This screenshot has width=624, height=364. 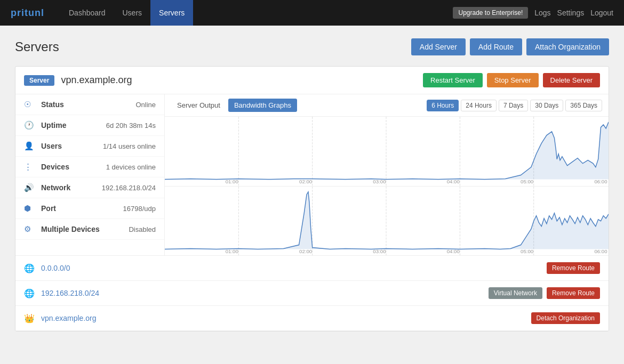 What do you see at coordinates (131, 167) in the screenshot?
I see `stat-value-devices: 1 devices online` at bounding box center [131, 167].